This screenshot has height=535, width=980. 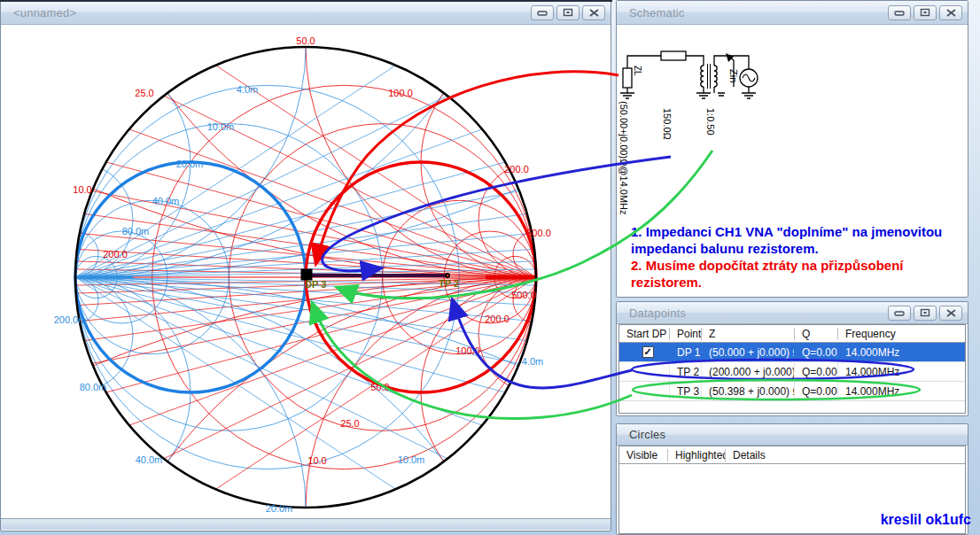 What do you see at coordinates (645, 334) in the screenshot?
I see `column-header-start-dp: Start DP` at bounding box center [645, 334].